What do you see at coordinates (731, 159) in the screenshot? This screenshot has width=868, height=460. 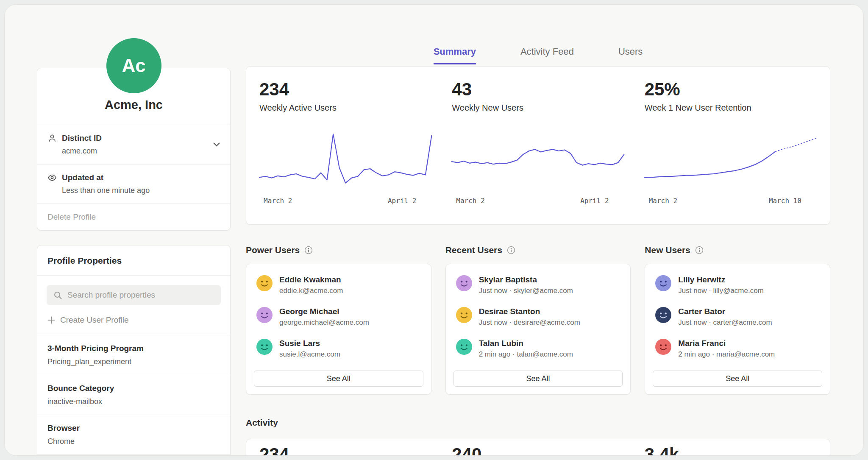 I see `retention-sparkline` at bounding box center [731, 159].